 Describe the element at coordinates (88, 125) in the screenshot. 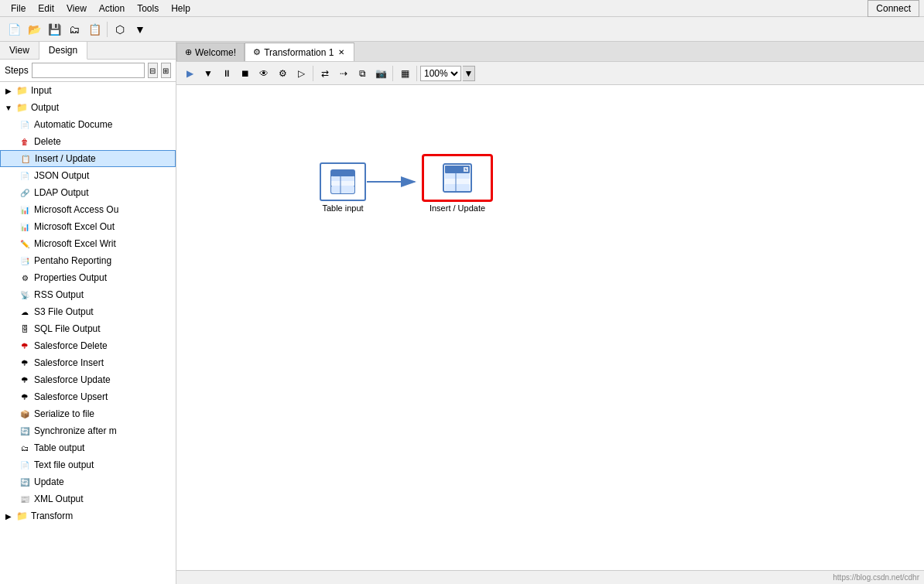

I see `tree-item-auto-doc: 📄 Automatic Docume` at that location.